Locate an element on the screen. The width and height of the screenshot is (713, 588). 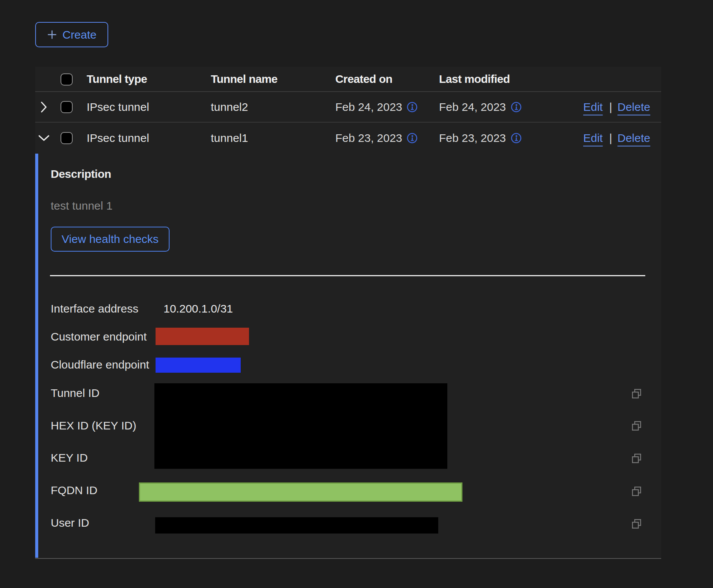
copy-tunnel-id-button is located at coordinates (637, 394).